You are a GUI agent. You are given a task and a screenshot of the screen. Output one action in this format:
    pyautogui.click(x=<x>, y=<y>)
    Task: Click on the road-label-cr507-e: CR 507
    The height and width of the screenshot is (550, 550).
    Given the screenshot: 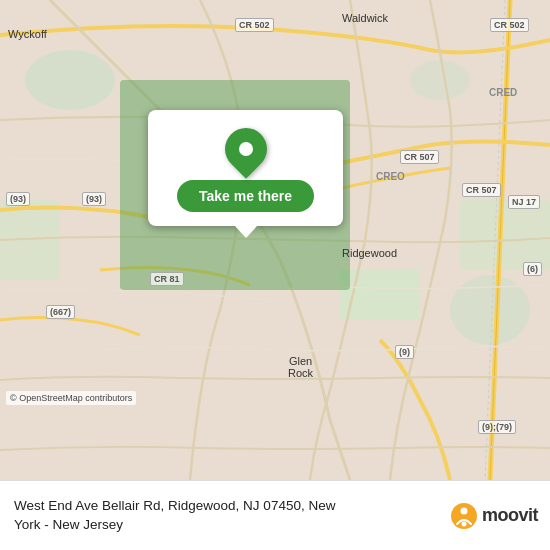 What is the action you would take?
    pyautogui.click(x=420, y=157)
    